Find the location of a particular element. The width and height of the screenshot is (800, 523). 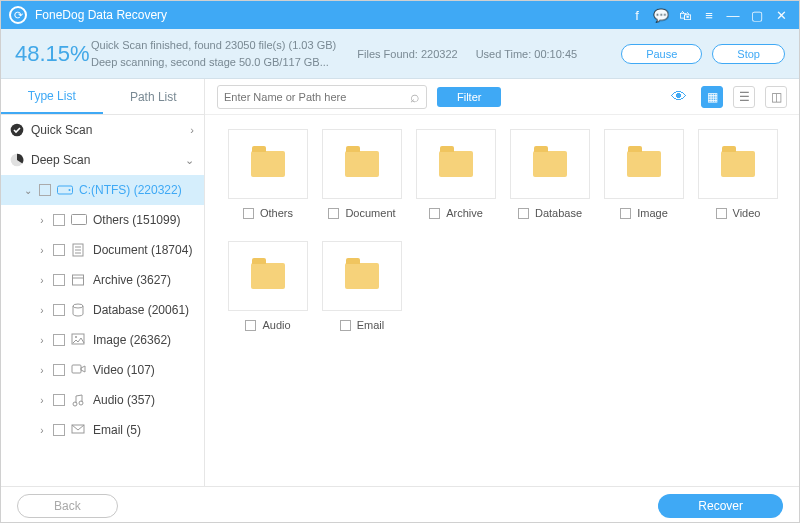

back-button: Back is located at coordinates (68, 506).